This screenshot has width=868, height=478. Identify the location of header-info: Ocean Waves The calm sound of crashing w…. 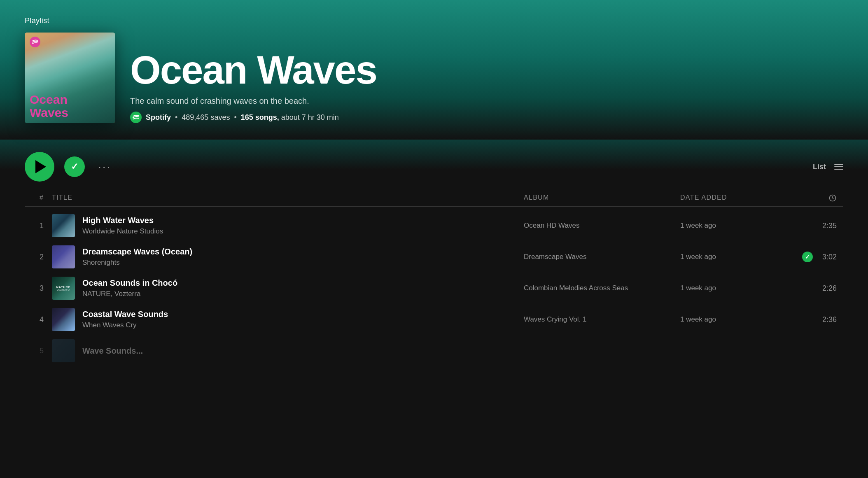
(487, 86).